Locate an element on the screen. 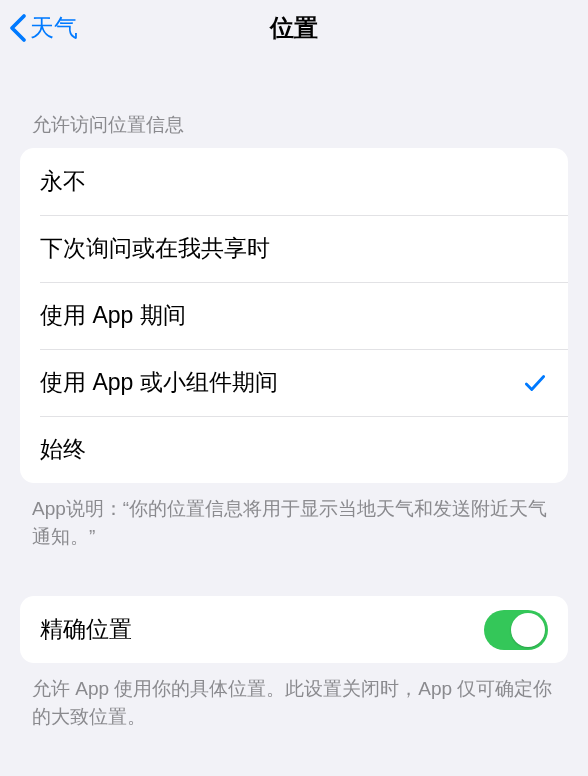 The image size is (588, 776). option-while-using-app-or-widgets: 使用 App 或小组件期间 is located at coordinates (294, 382).